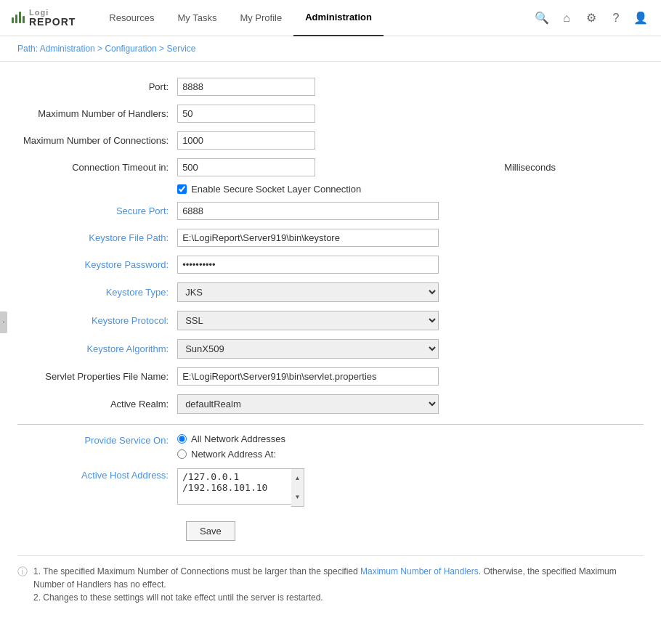 The height and width of the screenshot is (644, 661). Describe the element at coordinates (330, 167) in the screenshot. I see `conn-timeout-row: Connection Timeout in: Milliseconds` at that location.